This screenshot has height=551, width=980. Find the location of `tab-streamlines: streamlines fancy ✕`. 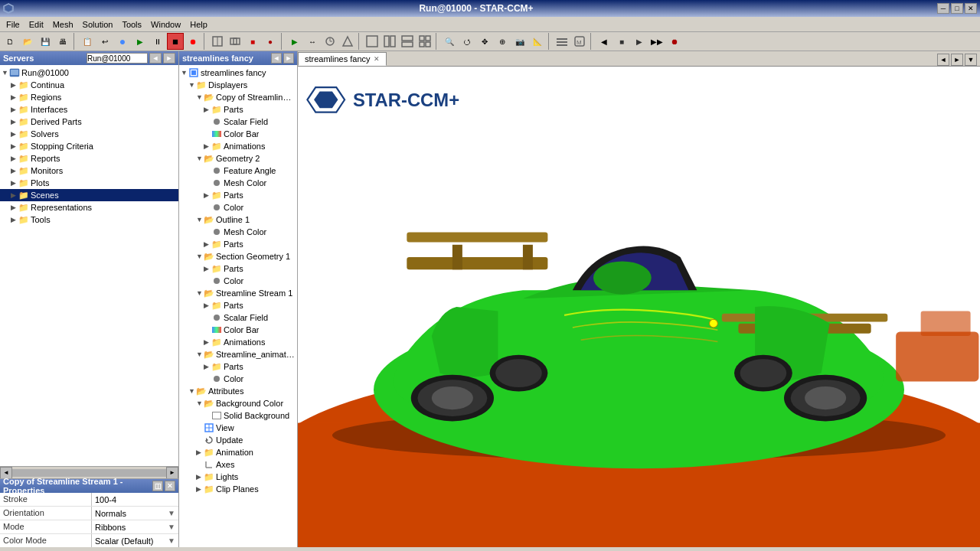

tab-streamlines: streamlines fancy ✕ is located at coordinates (342, 59).